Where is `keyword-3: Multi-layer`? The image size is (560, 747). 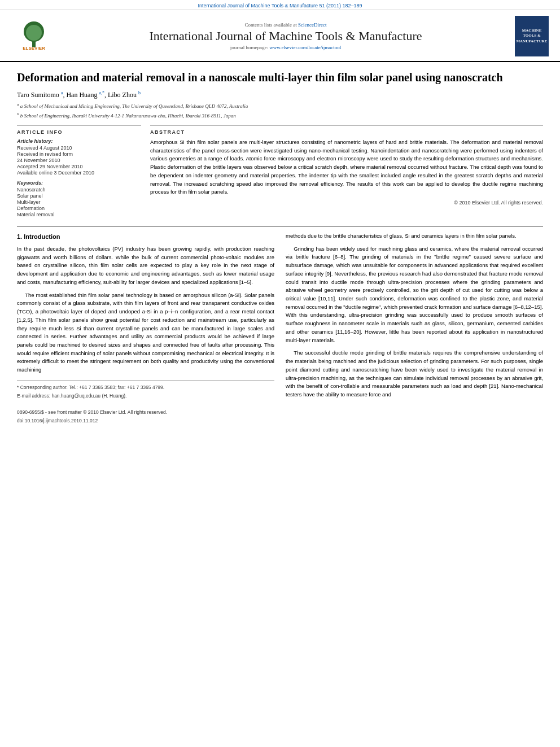 keyword-3: Multi-layer is located at coordinates (79, 202).